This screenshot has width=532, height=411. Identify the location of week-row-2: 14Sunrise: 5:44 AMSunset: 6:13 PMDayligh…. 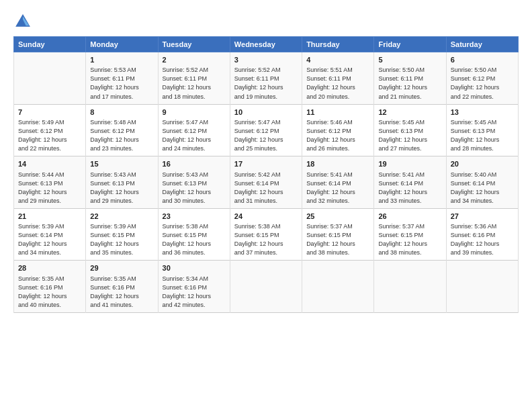
(266, 183).